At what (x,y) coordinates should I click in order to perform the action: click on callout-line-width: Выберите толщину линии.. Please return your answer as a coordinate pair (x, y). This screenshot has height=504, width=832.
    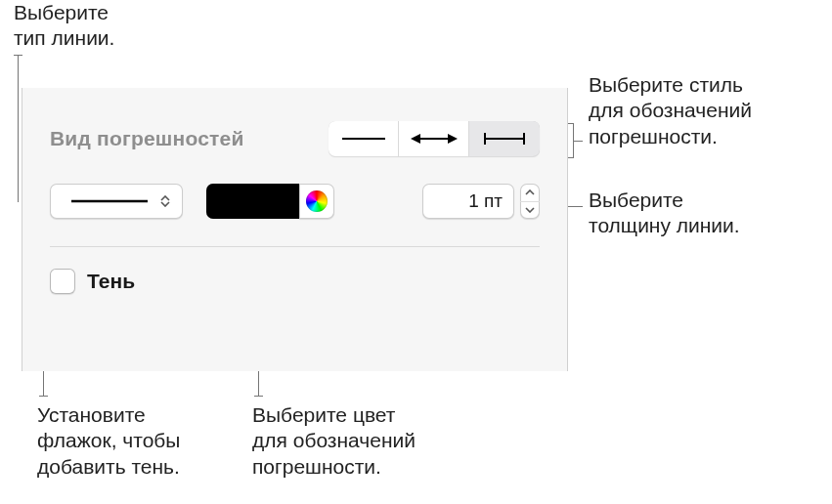
    Looking at the image, I should click on (665, 213).